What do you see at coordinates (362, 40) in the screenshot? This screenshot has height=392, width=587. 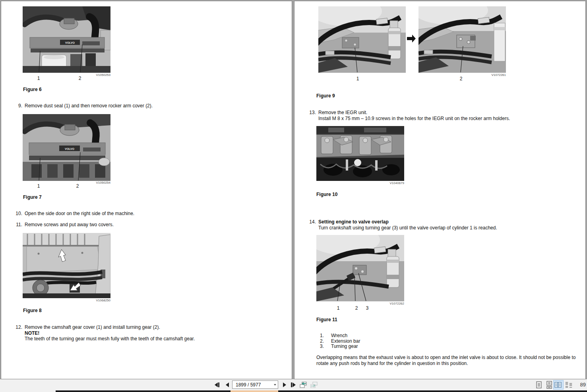 I see `figure-9-photo-before` at bounding box center [362, 40].